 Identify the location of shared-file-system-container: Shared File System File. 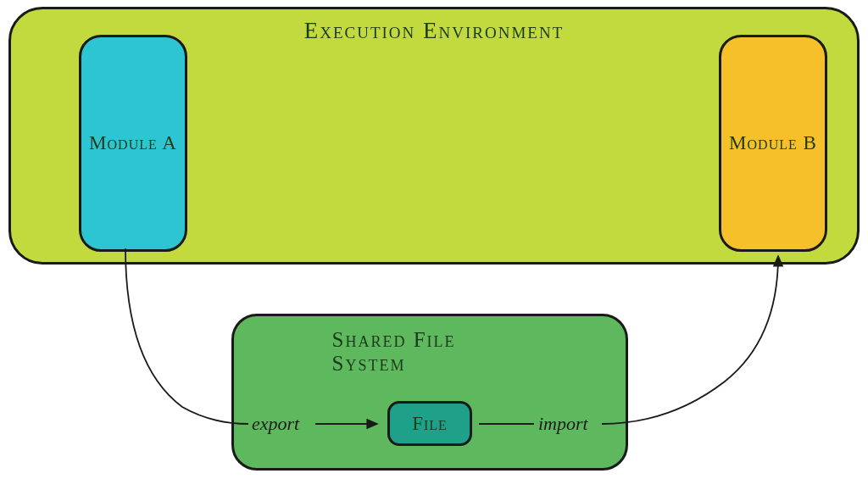
(430, 392).